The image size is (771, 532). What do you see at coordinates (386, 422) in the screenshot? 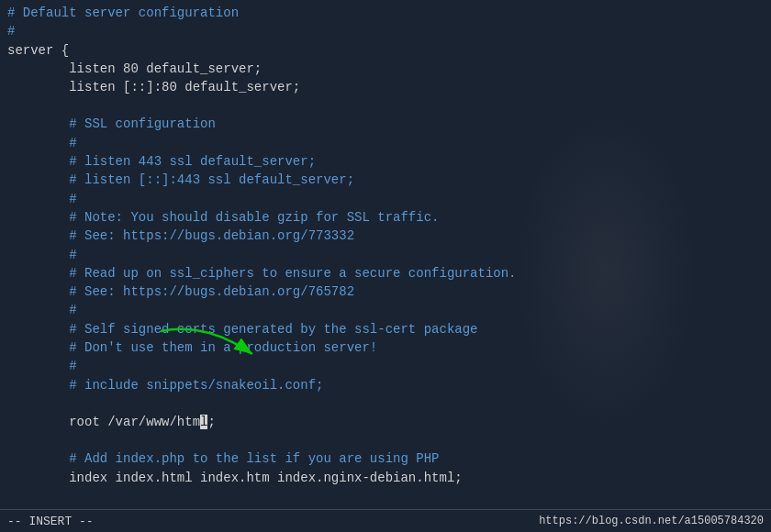
I see `code-line: root /var/www/html;` at bounding box center [386, 422].